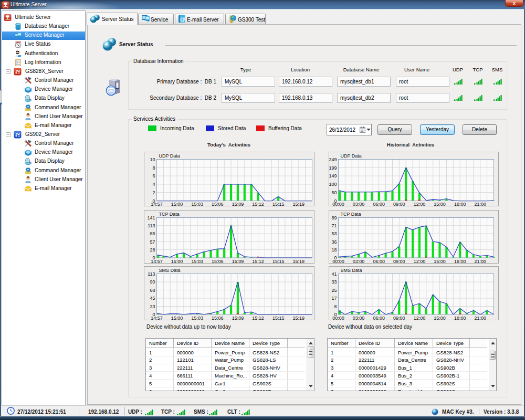  I want to click on svg-text: 199, so click(333, 168).